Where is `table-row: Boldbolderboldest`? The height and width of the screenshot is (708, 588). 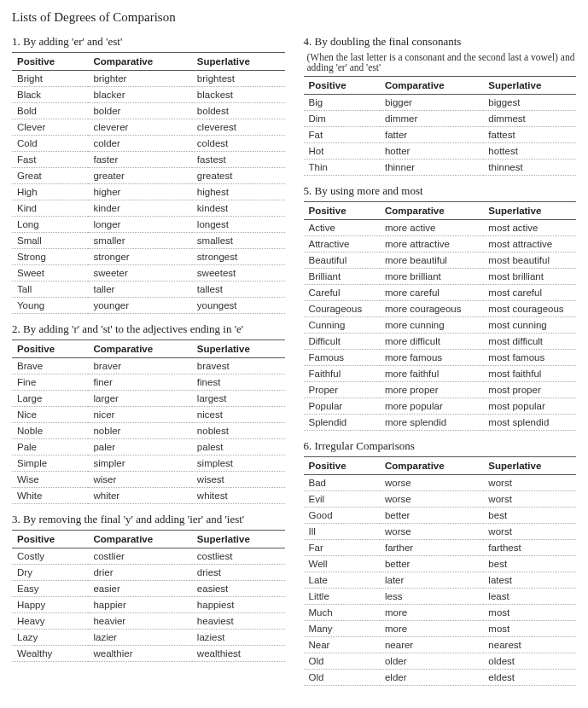
table-row: Boldbolderboldest is located at coordinates (148, 111).